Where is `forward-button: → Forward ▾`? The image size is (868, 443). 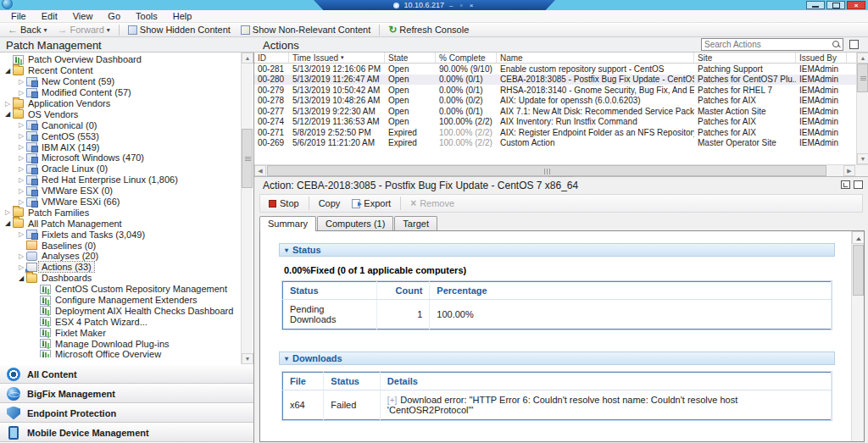
forward-button: → Forward ▾ is located at coordinates (83, 30).